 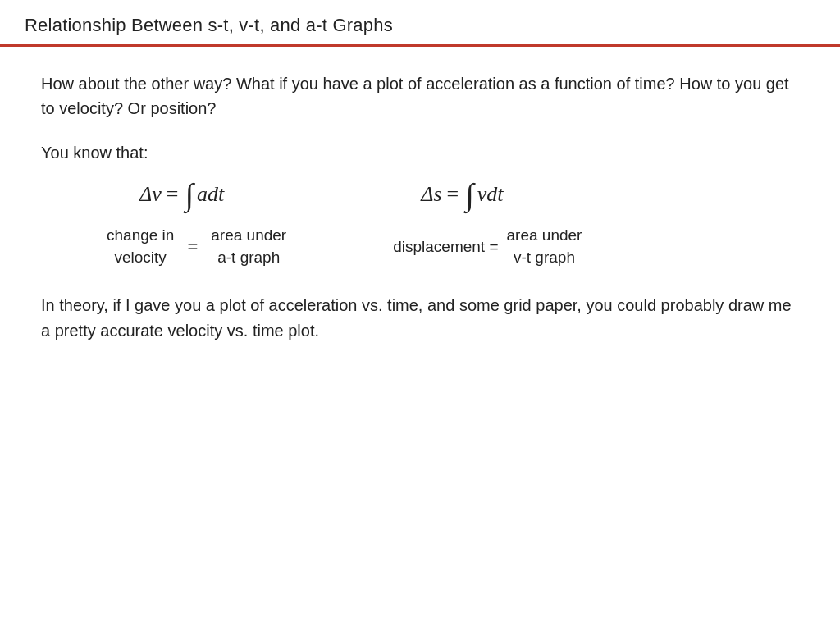 I want to click on label-area-line1-right: area under, so click(x=545, y=235).